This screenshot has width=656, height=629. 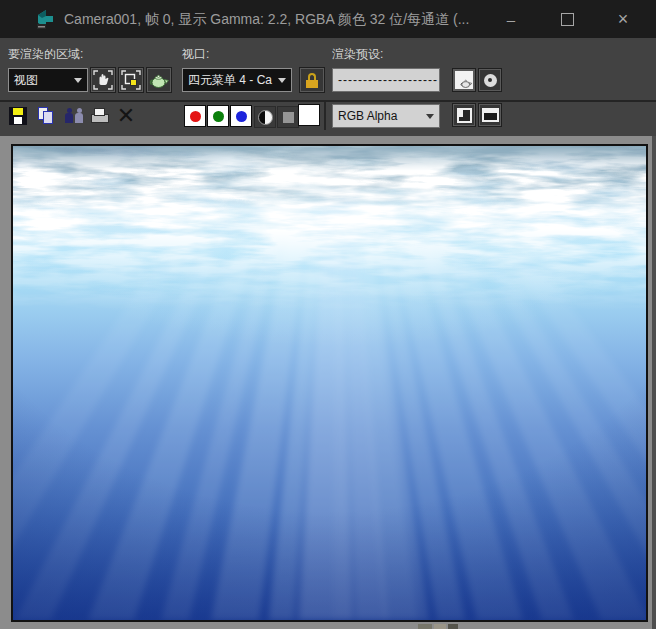 What do you see at coordinates (74, 116) in the screenshot?
I see `two-figures-icon` at bounding box center [74, 116].